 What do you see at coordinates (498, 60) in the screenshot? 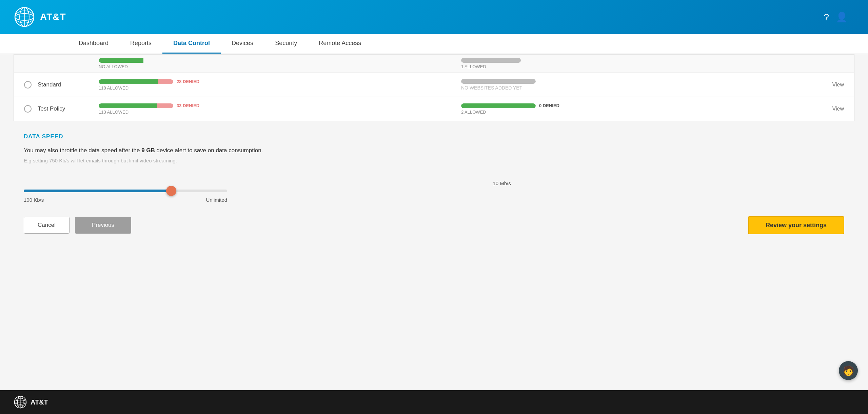
I see `bar-partial-websites` at bounding box center [498, 60].